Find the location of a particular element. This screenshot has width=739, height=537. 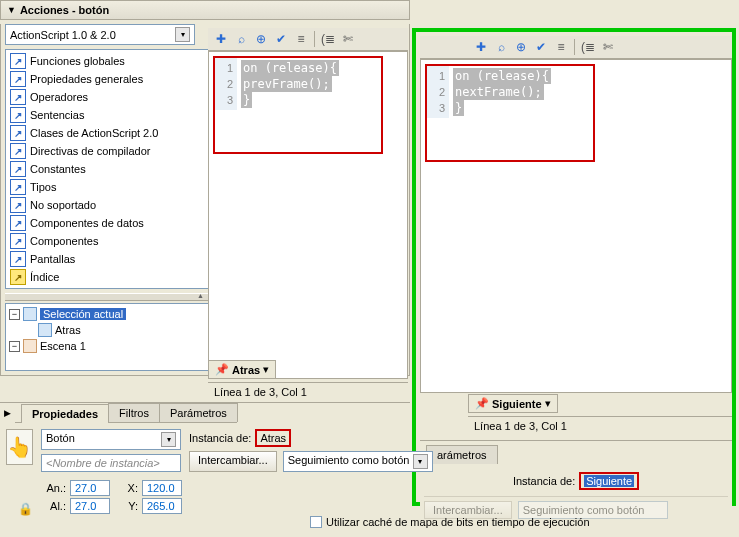

x-label: X: is located at coordinates (126, 488).